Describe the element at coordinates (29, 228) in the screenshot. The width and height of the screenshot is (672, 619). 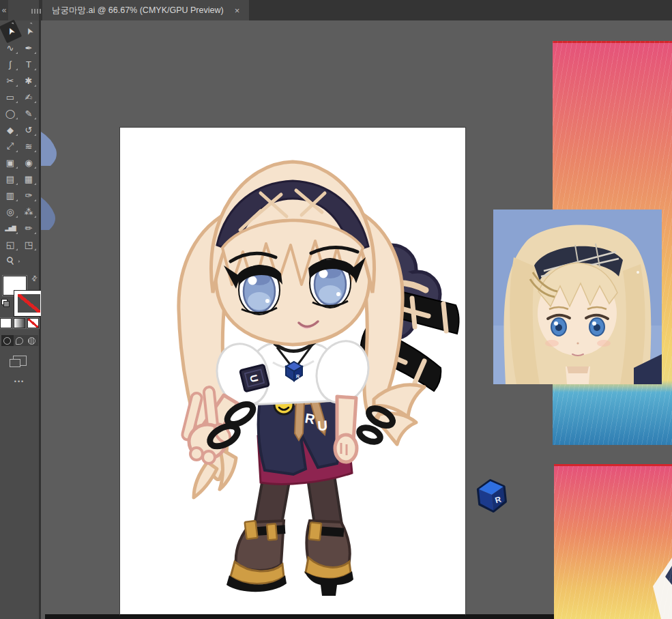
I see `blob-brush-tool: ✏` at that location.